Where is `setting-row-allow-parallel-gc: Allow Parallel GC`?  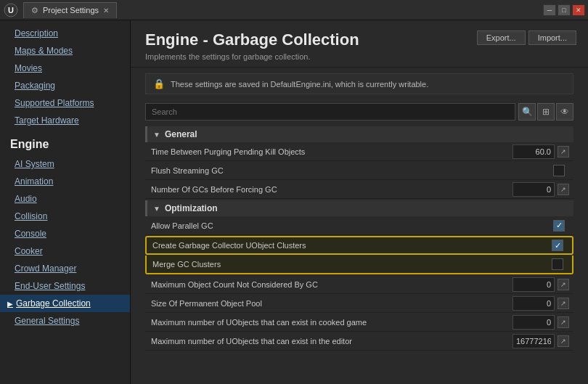
setting-row-allow-parallel-gc: Allow Parallel GC is located at coordinates (359, 226).